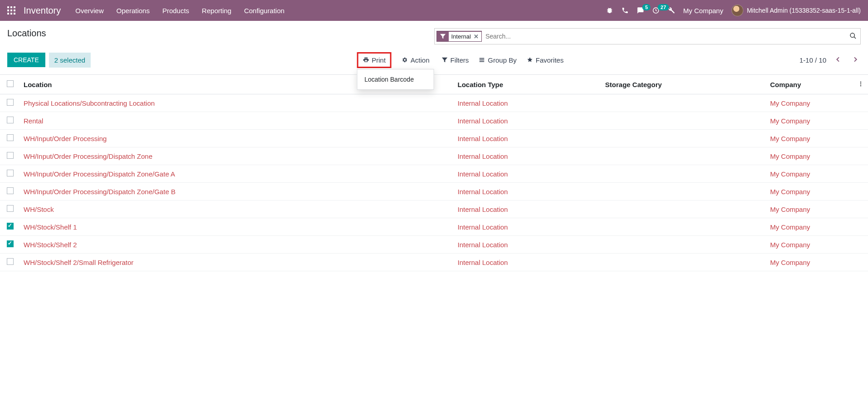  Describe the element at coordinates (665, 36) in the screenshot. I see `search-input` at that location.